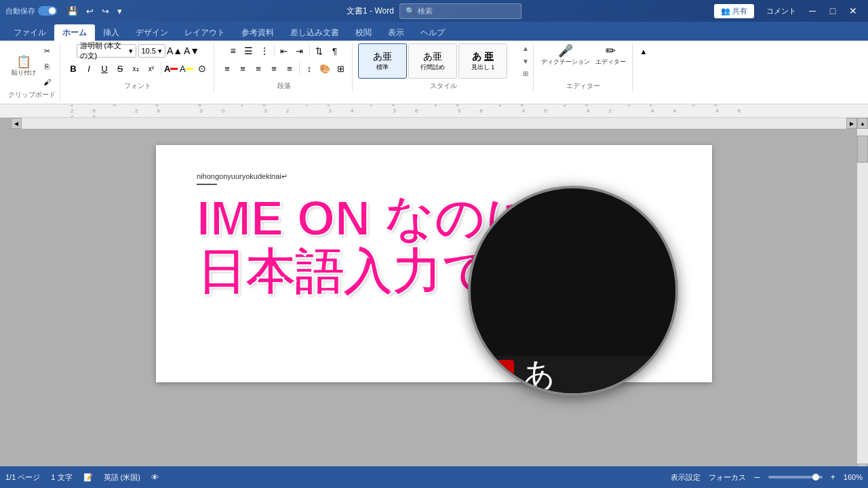 The width and height of the screenshot is (868, 488). I want to click on scroll-left-button: ◀, so click(16, 123).